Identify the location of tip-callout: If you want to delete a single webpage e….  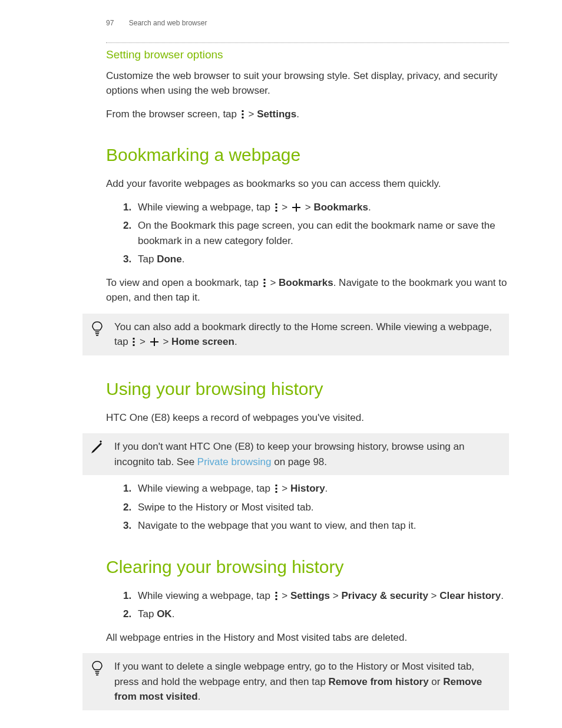
(296, 681).